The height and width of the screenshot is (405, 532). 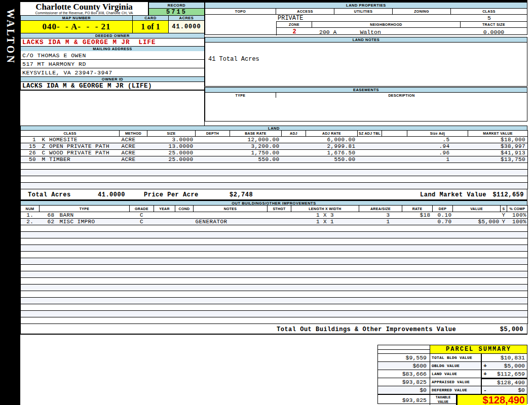 What do you see at coordinates (443, 400) in the screenshot?
I see `taxable-label: TAXABLE VALUE` at bounding box center [443, 400].